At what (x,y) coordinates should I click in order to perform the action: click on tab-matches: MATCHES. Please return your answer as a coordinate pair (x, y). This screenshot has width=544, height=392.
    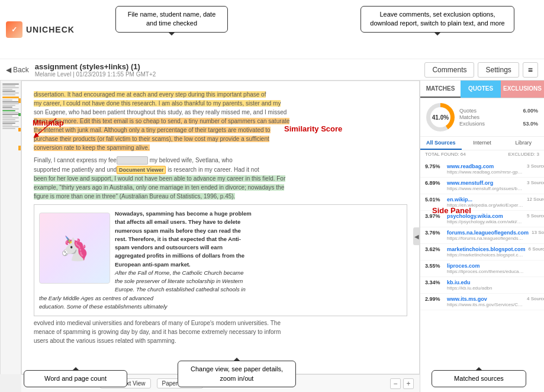
    Looking at the image, I should click on (440, 89).